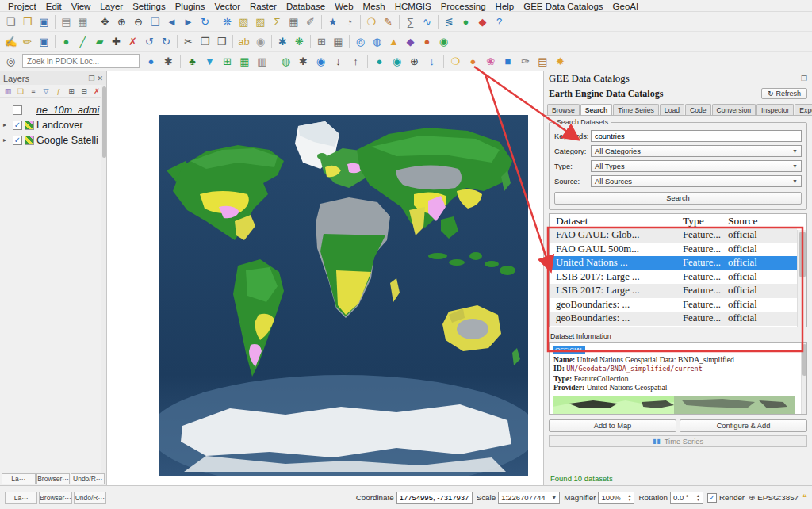 The height and width of the screenshot is (509, 812). What do you see at coordinates (431, 61) in the screenshot?
I see `export-map-icon: ↓` at bounding box center [431, 61].